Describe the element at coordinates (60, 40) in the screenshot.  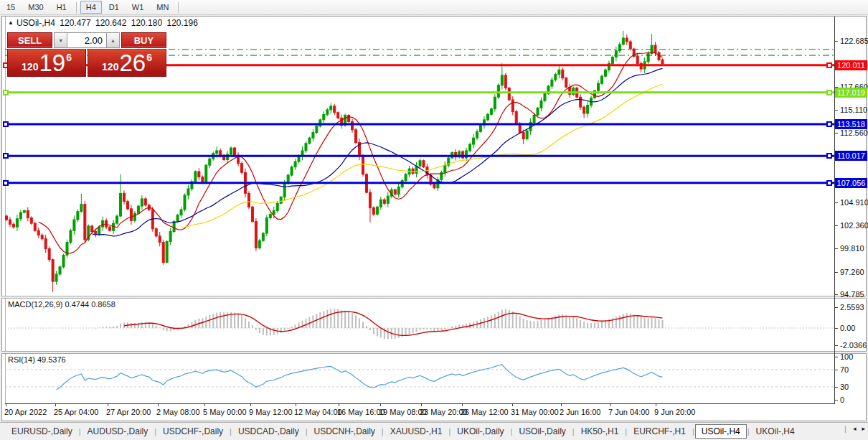
I see `spin-down-icon: ▼` at that location.